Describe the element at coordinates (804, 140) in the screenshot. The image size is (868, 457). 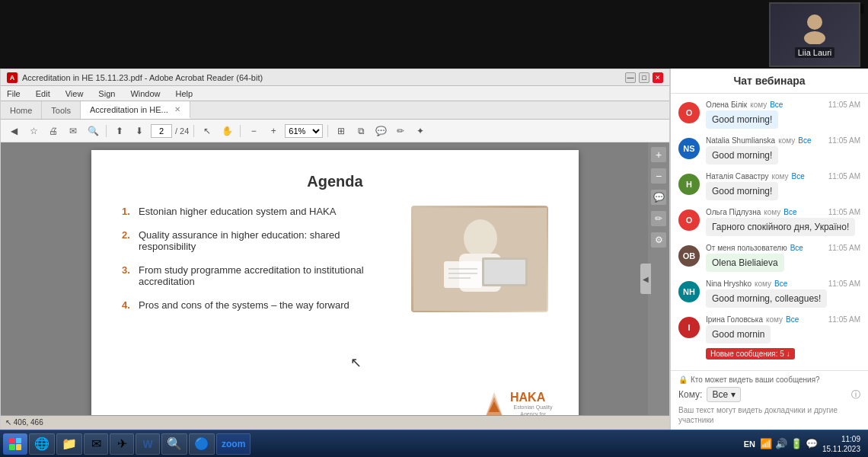
I see `chat-to-all-2: Все` at that location.